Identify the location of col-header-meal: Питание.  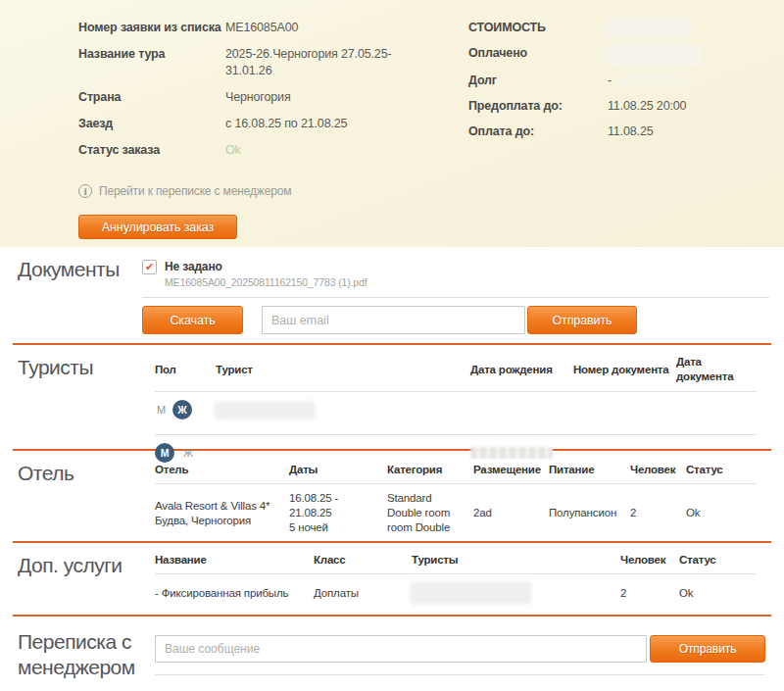
(590, 470).